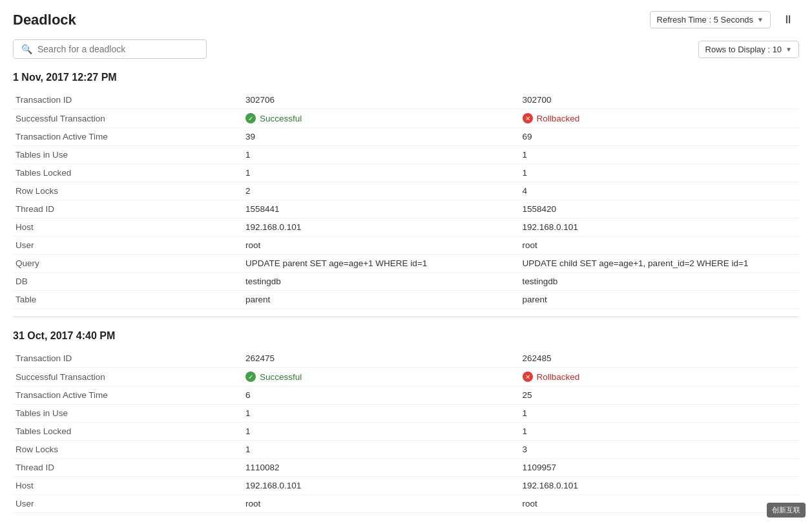 The image size is (812, 524). Describe the element at coordinates (110, 49) in the screenshot. I see `search-box: 🔍` at that location.